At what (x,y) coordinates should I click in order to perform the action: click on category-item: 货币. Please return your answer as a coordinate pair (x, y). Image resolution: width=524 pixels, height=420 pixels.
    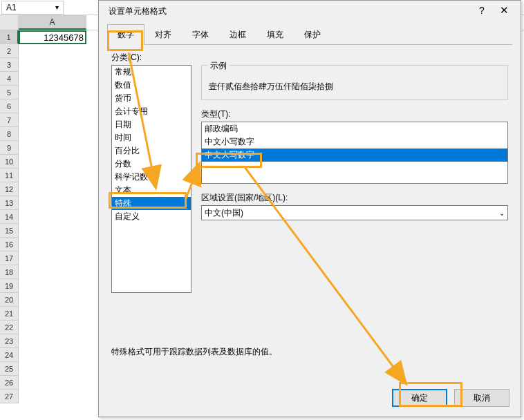
    Looking at the image, I should click on (151, 98).